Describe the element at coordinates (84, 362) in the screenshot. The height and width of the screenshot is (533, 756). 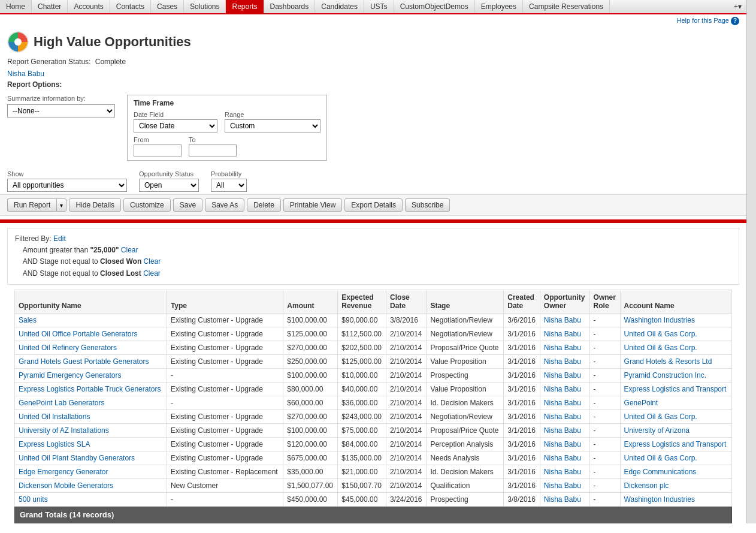
I see `opp-name-link: Grand Hotels Guest Portable Generators` at that location.